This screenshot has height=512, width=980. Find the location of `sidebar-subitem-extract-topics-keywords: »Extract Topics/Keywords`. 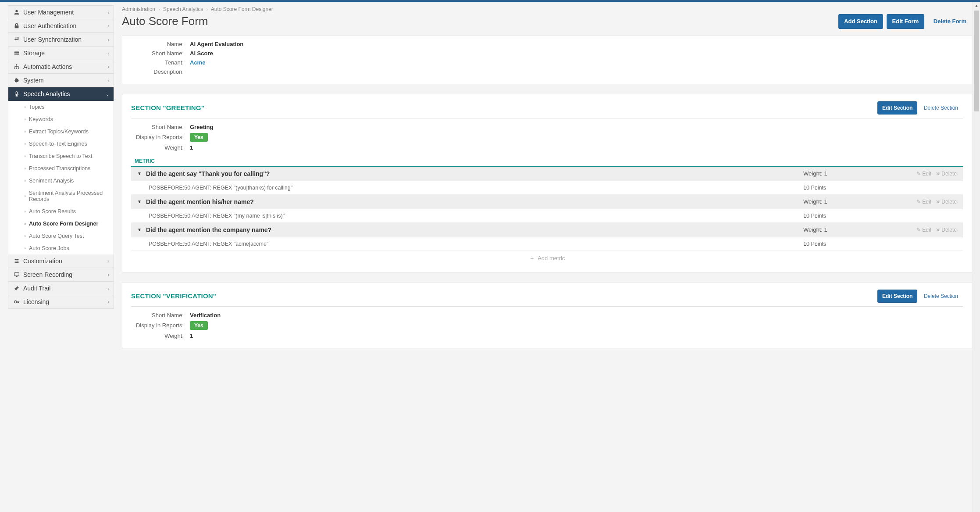

sidebar-subitem-extract-topics-keywords: »Extract Topics/Keywords is located at coordinates (61, 132).